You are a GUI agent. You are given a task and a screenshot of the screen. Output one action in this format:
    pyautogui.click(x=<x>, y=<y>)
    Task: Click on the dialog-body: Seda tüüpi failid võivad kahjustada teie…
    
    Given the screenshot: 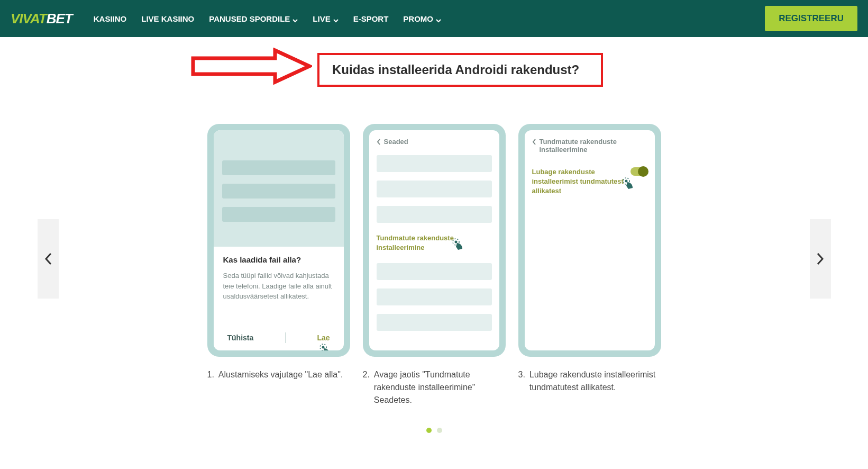 What is the action you would take?
    pyautogui.click(x=279, y=286)
    